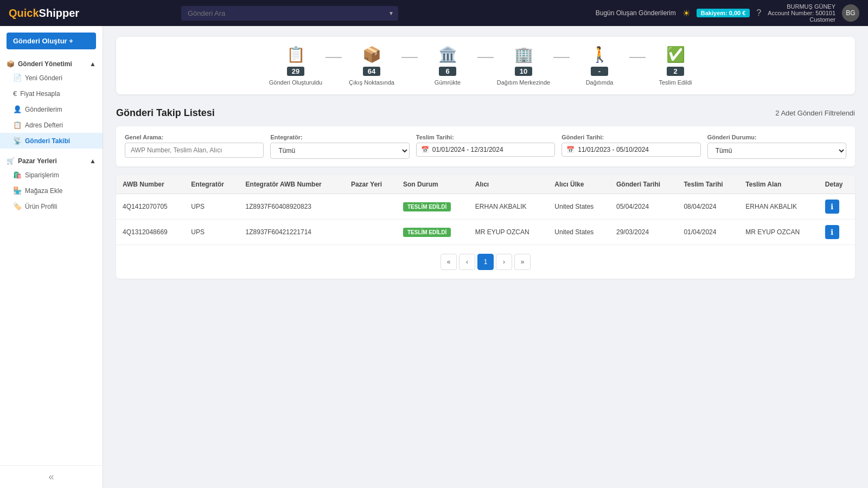  What do you see at coordinates (51, 183) in the screenshot?
I see `sidebar-section-pazar: 🛒Pazar Yerleri ▲ 🛍️ Siparişlerim 🏪 Mağaz…` at bounding box center [51, 183].